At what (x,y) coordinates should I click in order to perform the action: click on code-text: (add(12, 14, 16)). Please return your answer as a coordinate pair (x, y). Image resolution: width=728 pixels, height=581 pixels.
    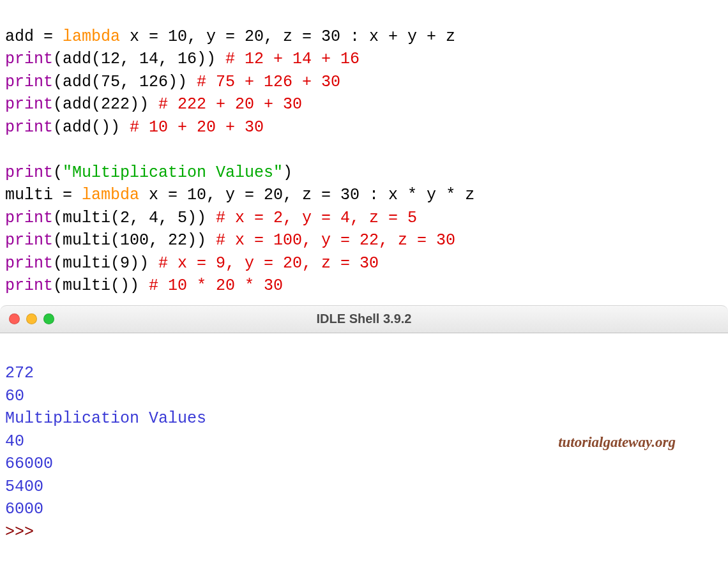
    Looking at the image, I should click on (139, 59).